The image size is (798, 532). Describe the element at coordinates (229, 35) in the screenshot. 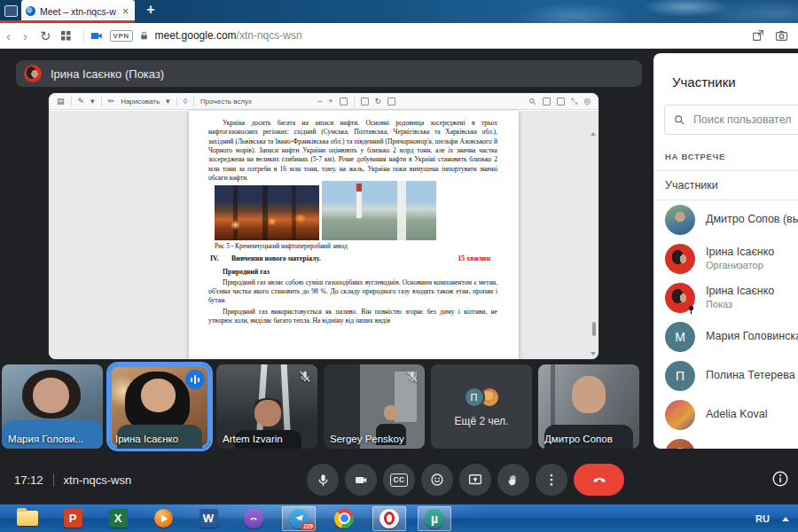

I see `url-text: meet.google.com/xtn-nqcs-wsn` at that location.